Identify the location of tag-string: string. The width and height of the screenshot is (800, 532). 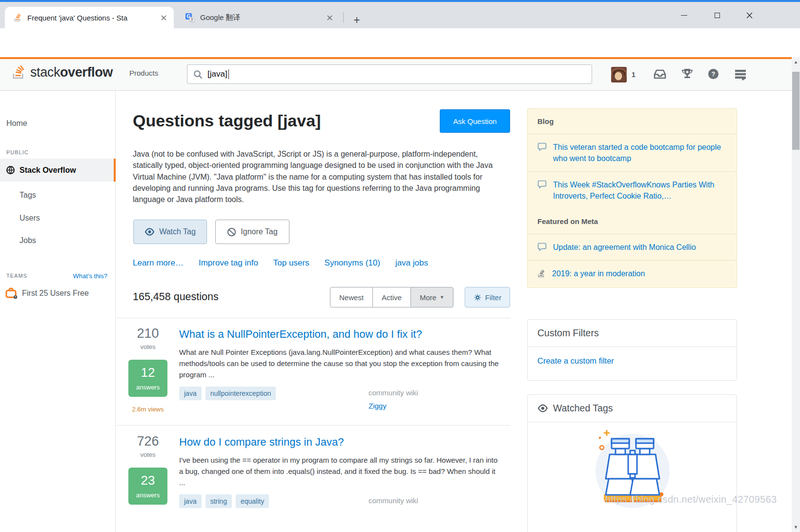
(219, 501).